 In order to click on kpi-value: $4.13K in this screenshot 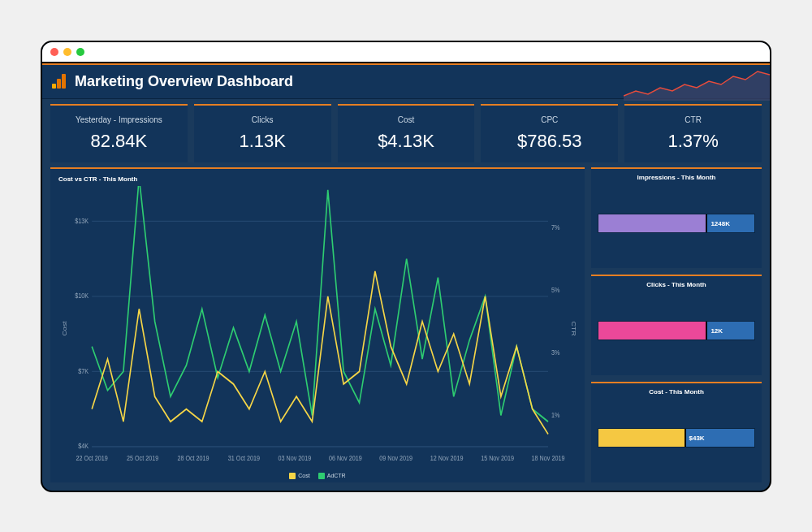, I will do `click(406, 141)`.